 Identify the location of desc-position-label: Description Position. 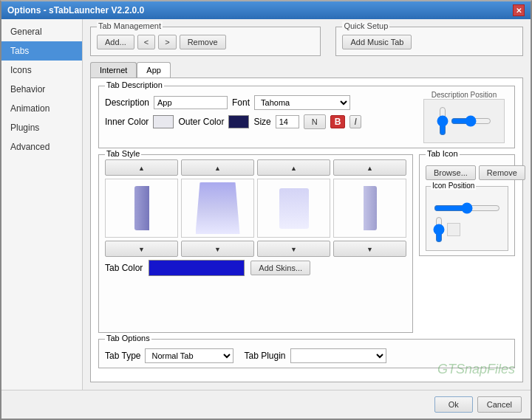
(464, 94).